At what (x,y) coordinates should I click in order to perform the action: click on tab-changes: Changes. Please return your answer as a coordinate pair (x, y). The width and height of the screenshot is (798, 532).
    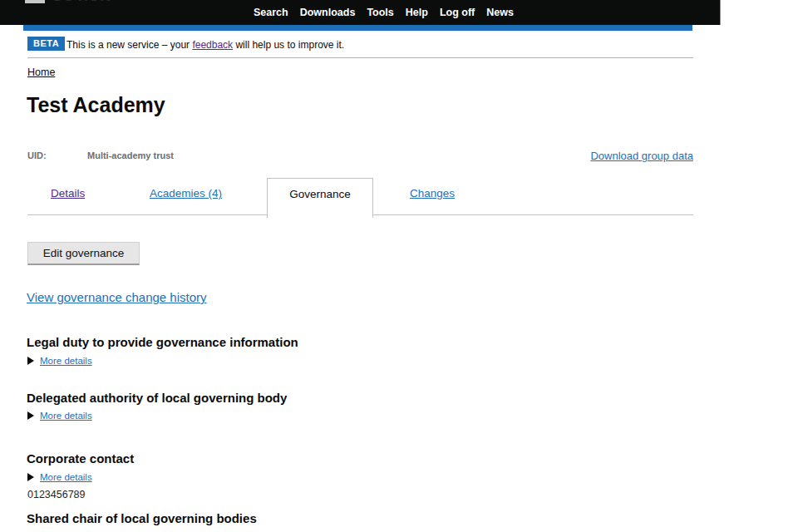
    Looking at the image, I should click on (432, 193).